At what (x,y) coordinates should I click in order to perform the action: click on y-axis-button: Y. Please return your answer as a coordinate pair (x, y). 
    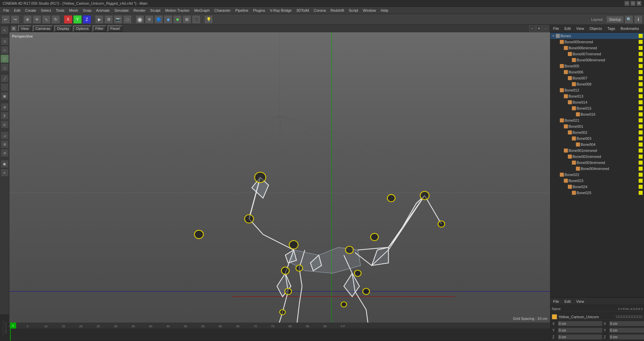
    Looking at the image, I should click on (77, 19).